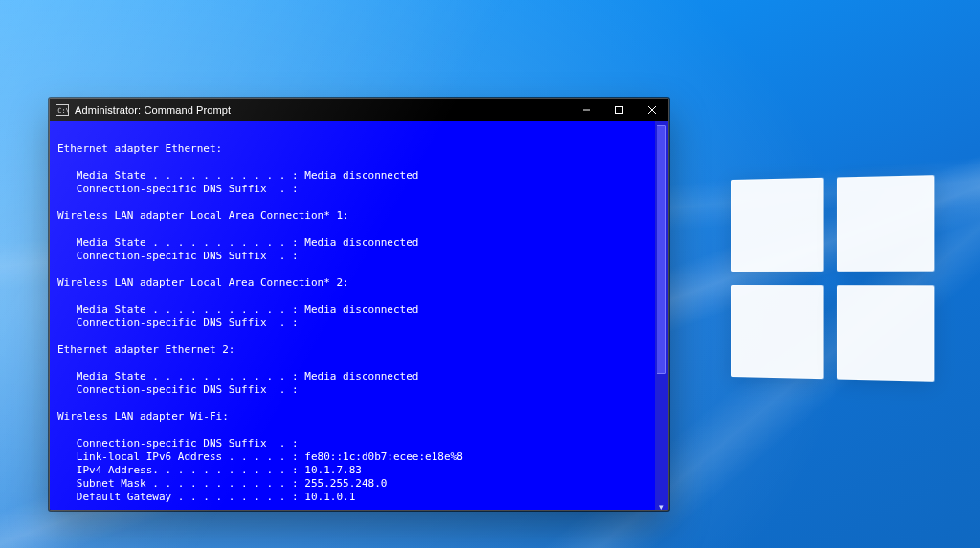 This screenshot has height=548, width=980. I want to click on windows-logo-icon, so click(833, 278).